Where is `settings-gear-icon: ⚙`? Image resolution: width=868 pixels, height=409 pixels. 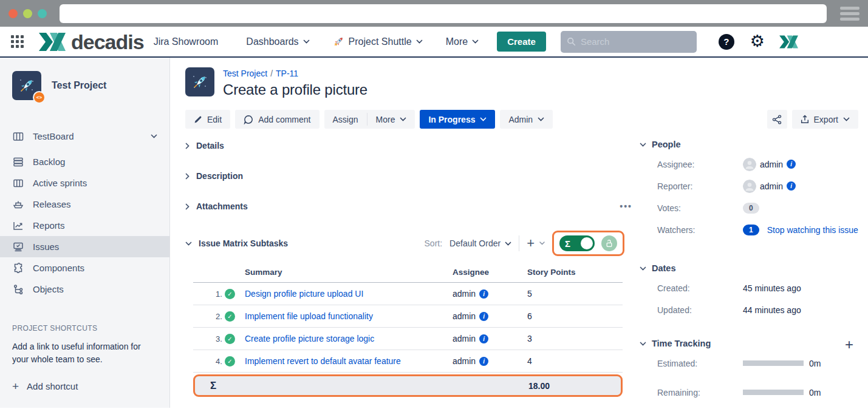 settings-gear-icon: ⚙ is located at coordinates (757, 41).